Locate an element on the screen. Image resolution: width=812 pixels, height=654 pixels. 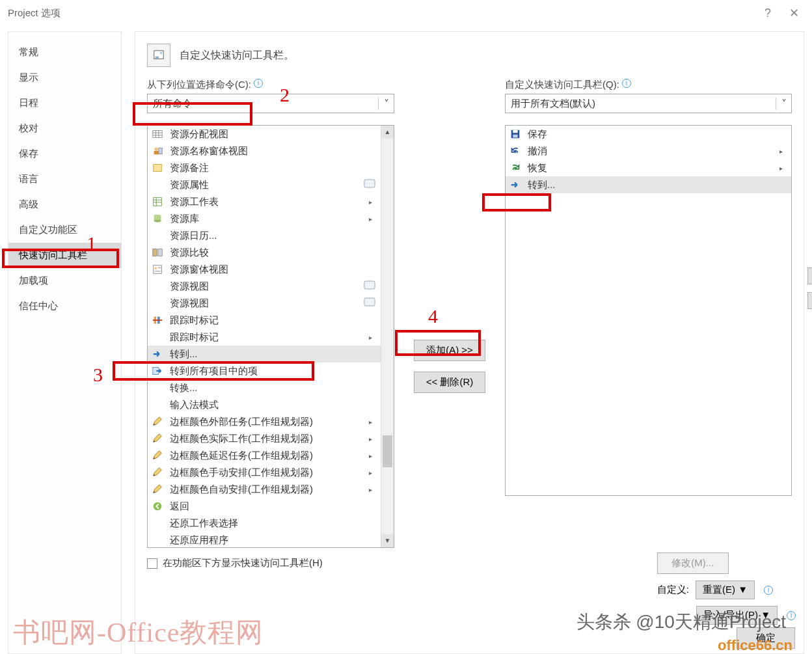
remove-button: << 删除(R) is located at coordinates (450, 383).